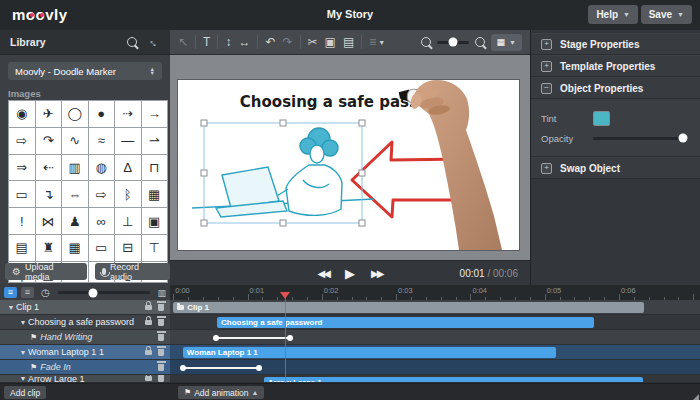 This screenshot has width=700, height=400. What do you see at coordinates (92, 292) in the screenshot?
I see `timeline-zoom-knob` at bounding box center [92, 292].